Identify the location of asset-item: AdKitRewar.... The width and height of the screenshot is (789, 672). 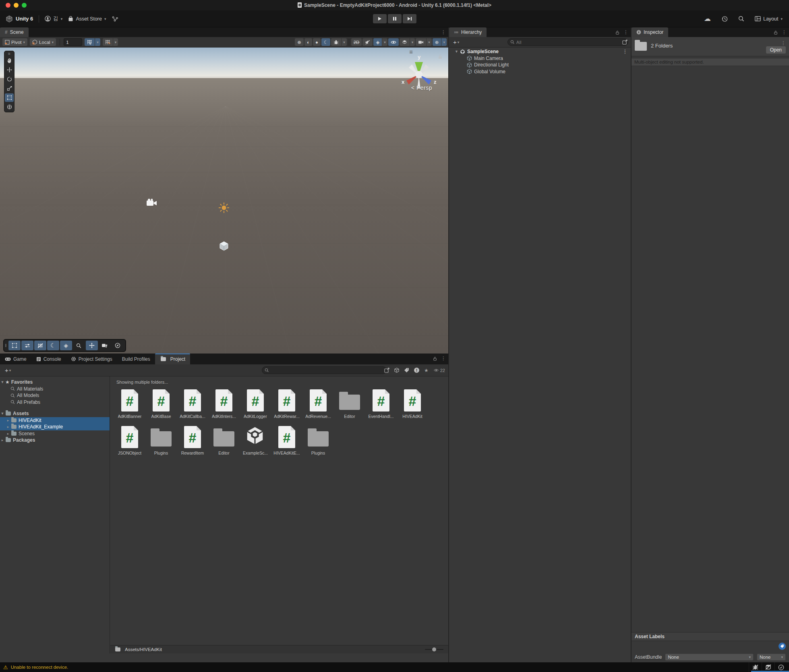
(287, 403).